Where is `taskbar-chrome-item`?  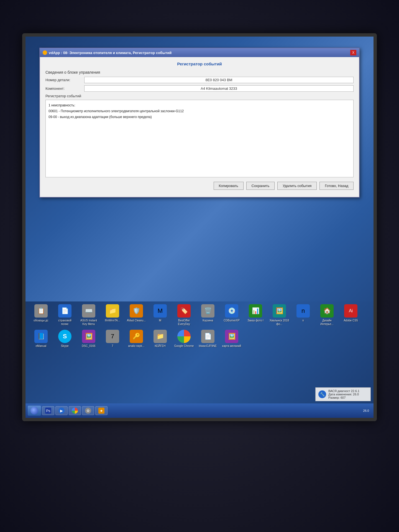
taskbar-chrome-item is located at coordinates (75, 411).